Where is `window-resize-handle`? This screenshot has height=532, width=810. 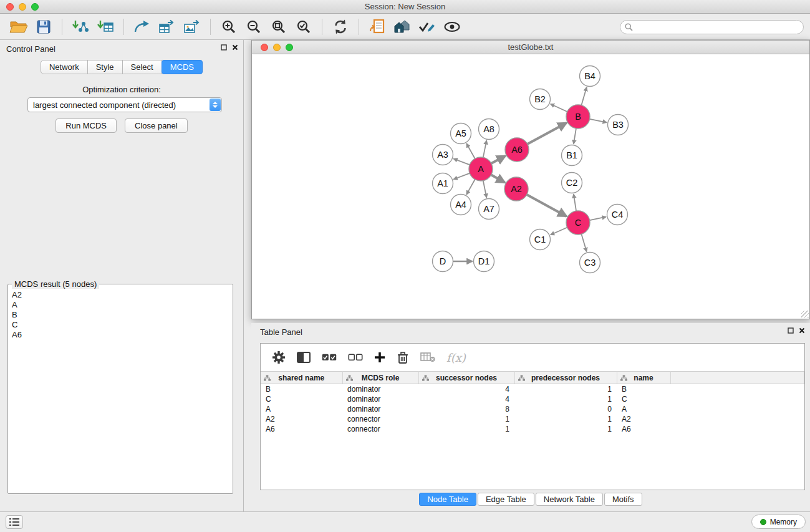 window-resize-handle is located at coordinates (805, 314).